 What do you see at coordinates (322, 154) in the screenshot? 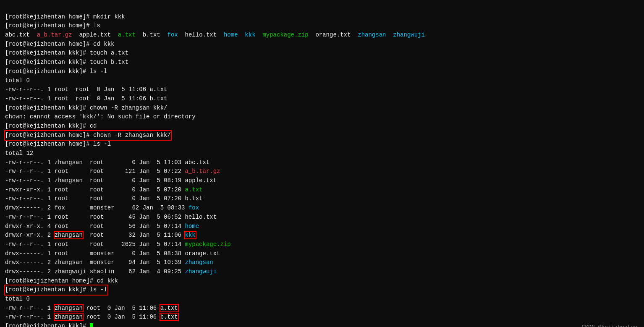
I see `terminal-line-l16: total 12` at bounding box center [322, 154].